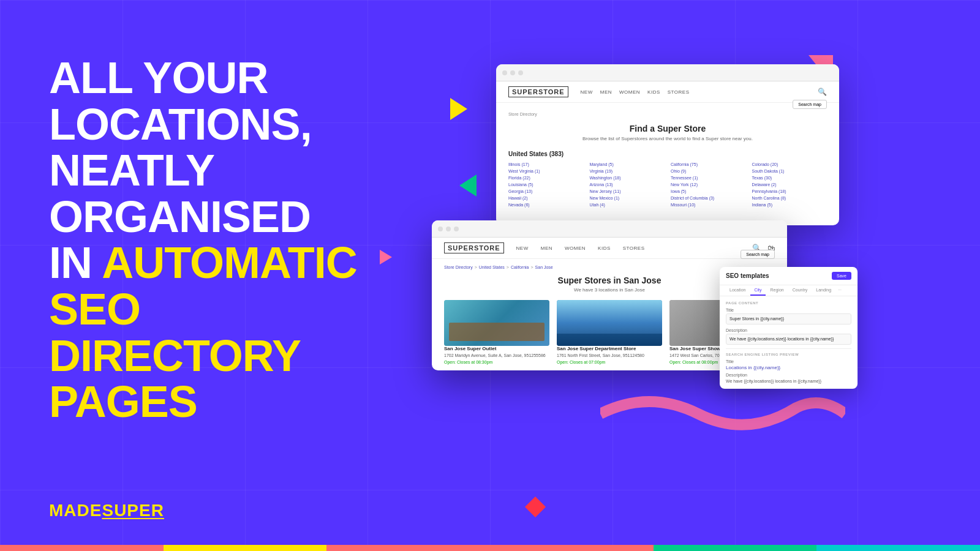 This screenshot has width=980, height=551. Describe the element at coordinates (800, 290) in the screenshot. I see `seo-tab-country: Country` at that location.